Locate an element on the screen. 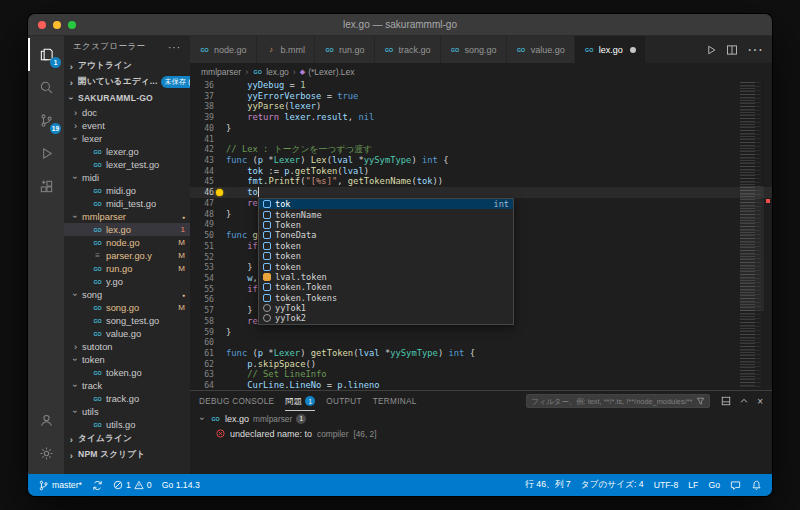 This screenshot has width=800, height=510. close-panel-icon: × is located at coordinates (760, 402).